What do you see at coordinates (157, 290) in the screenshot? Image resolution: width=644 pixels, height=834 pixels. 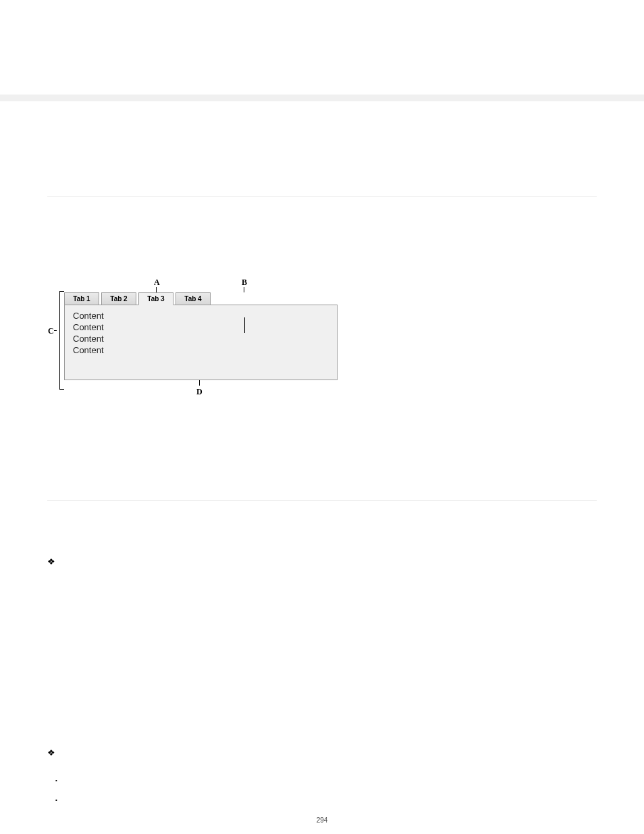 I see `marker-a-pointer` at bounding box center [157, 290].